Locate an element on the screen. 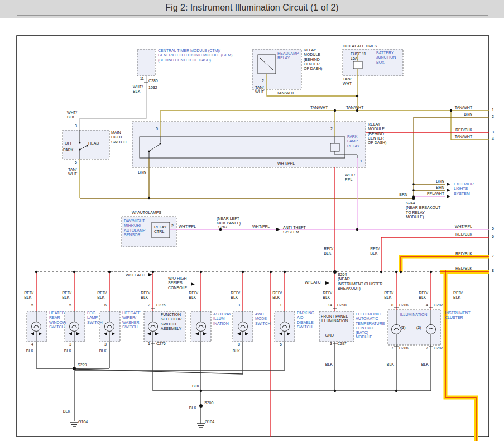 The height and width of the screenshot is (441, 504). front-panel-illumination-box is located at coordinates (337, 327).